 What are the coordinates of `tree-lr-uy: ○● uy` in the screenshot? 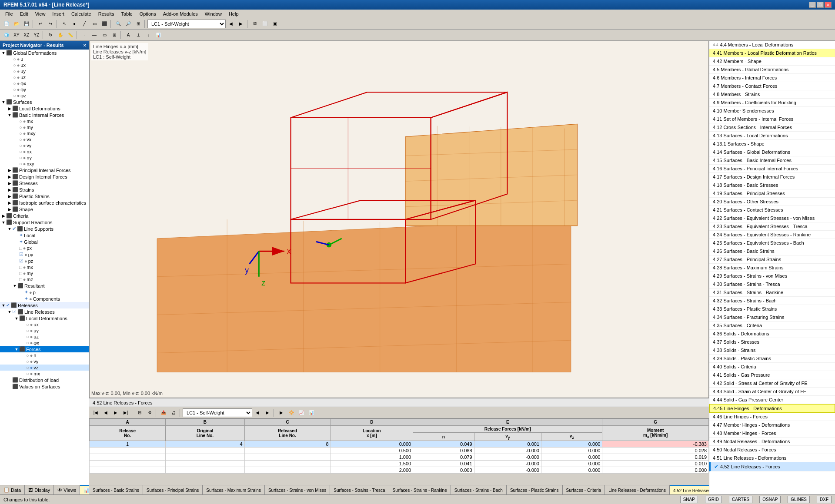 It's located at (44, 331).